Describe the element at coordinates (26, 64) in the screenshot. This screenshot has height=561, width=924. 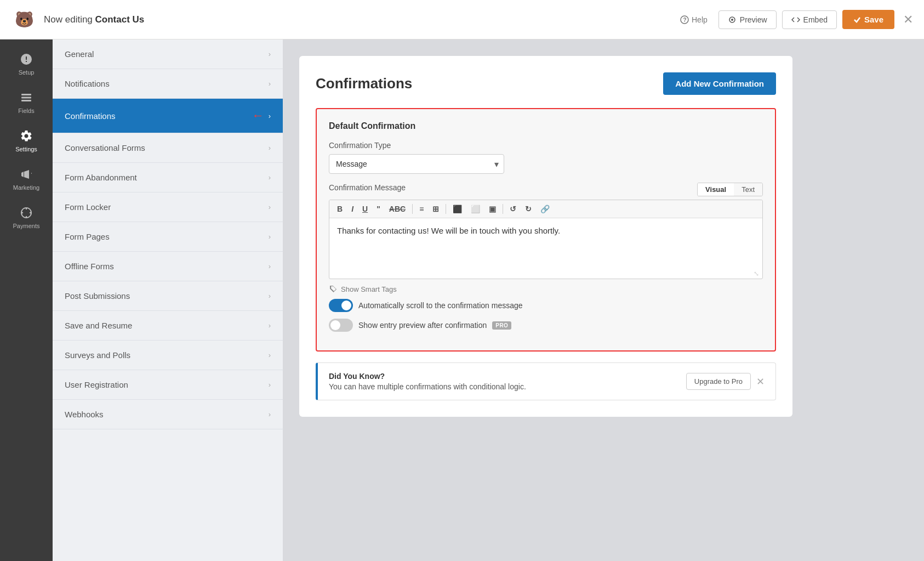
I see `sidebar-item-setup: Setup` at that location.